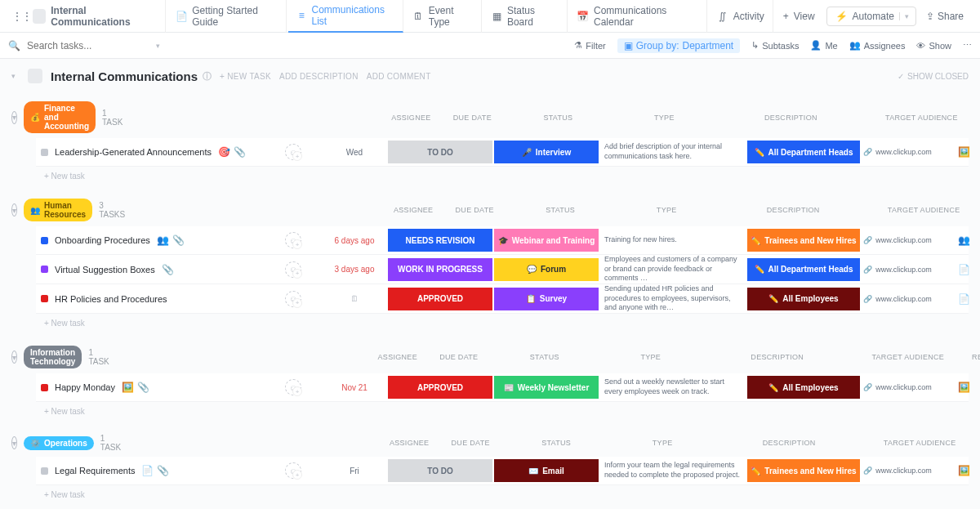 This screenshot has width=980, height=509. I want to click on me-button: 👤Me, so click(823, 46).